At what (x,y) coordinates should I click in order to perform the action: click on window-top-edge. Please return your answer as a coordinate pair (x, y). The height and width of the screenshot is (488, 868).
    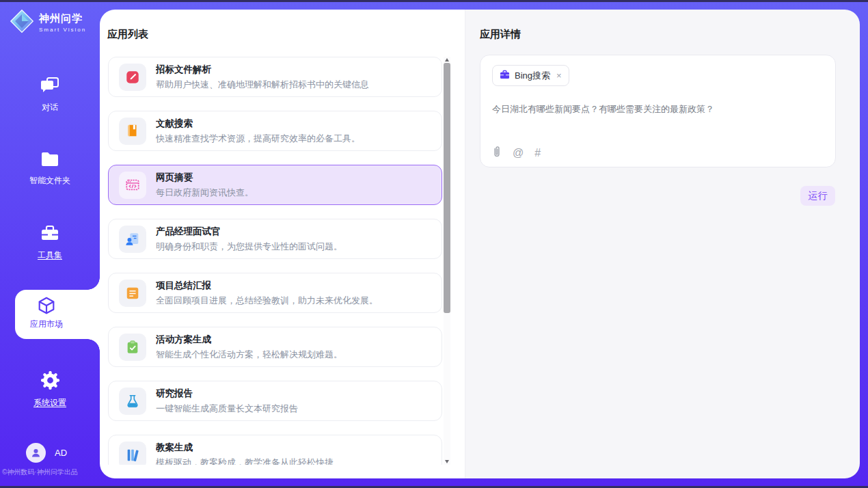
    Looking at the image, I should click on (434, 1).